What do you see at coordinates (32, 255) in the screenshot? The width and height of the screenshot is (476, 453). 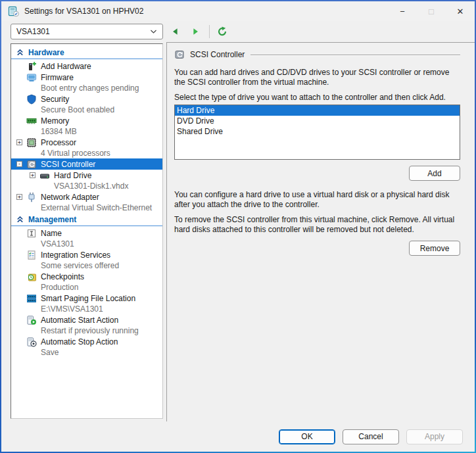 I see `integration-services-icon` at bounding box center [32, 255].